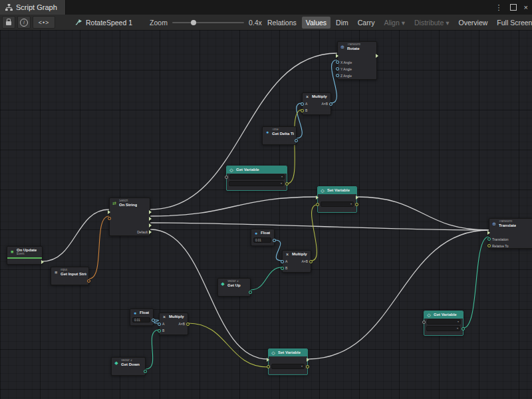 Image resolution: width=532 pixels, height=399 pixels. Describe the element at coordinates (24, 23) in the screenshot. I see `info-button: i` at that location.